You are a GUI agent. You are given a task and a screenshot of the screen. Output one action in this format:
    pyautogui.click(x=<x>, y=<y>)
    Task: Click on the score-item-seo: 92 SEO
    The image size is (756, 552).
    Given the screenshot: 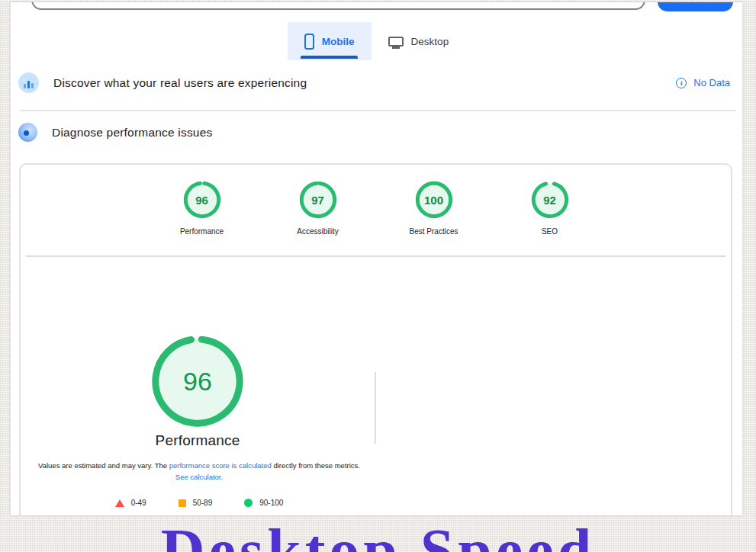 What is the action you would take?
    pyautogui.click(x=550, y=207)
    